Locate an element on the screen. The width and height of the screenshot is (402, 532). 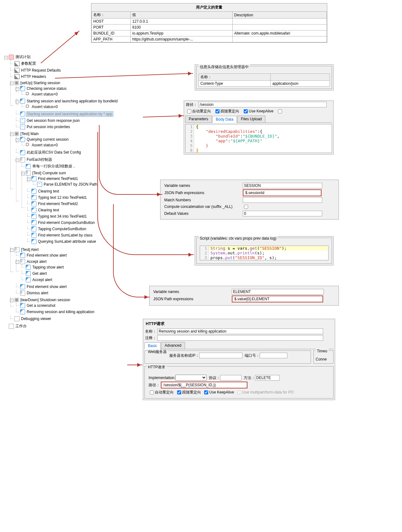
impl-select is located at coordinates (191, 377).